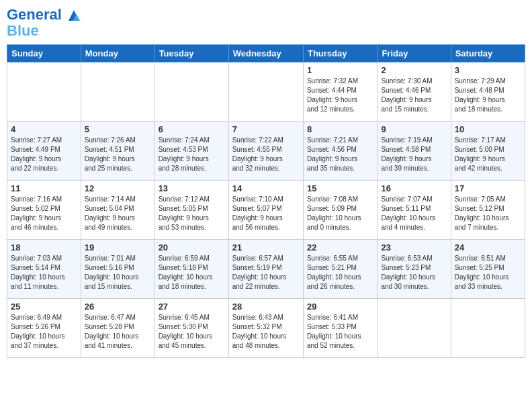 Image resolution: width=532 pixels, height=411 pixels. What do you see at coordinates (44, 154) in the screenshot?
I see `day-info: Sunrise: 7:27 AM Sunset: 4:49 PM Dayligh…` at bounding box center [44, 154].